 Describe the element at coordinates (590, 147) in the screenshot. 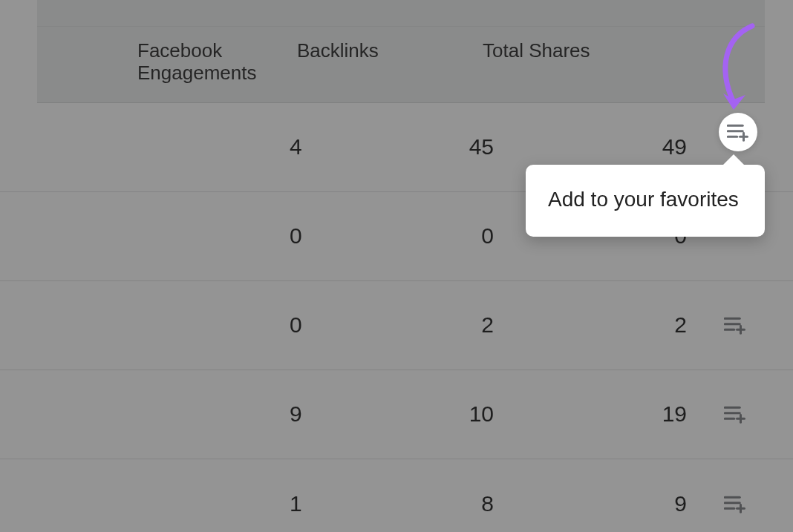

I see `cell-total-shares: 49` at that location.